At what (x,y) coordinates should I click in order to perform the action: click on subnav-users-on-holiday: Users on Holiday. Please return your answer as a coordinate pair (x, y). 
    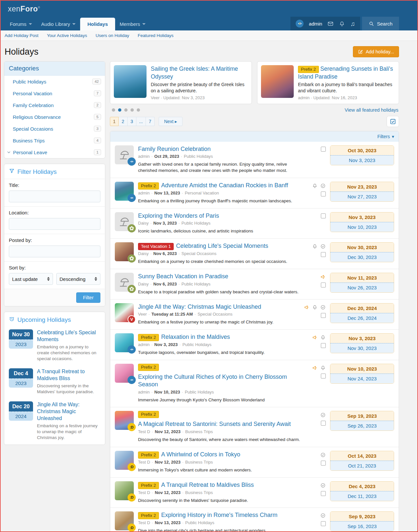
    Looking at the image, I should click on (113, 35).